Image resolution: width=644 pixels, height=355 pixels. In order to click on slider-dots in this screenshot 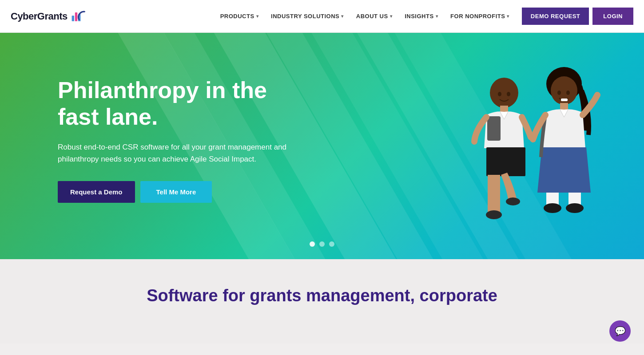, I will do `click(322, 244)`.